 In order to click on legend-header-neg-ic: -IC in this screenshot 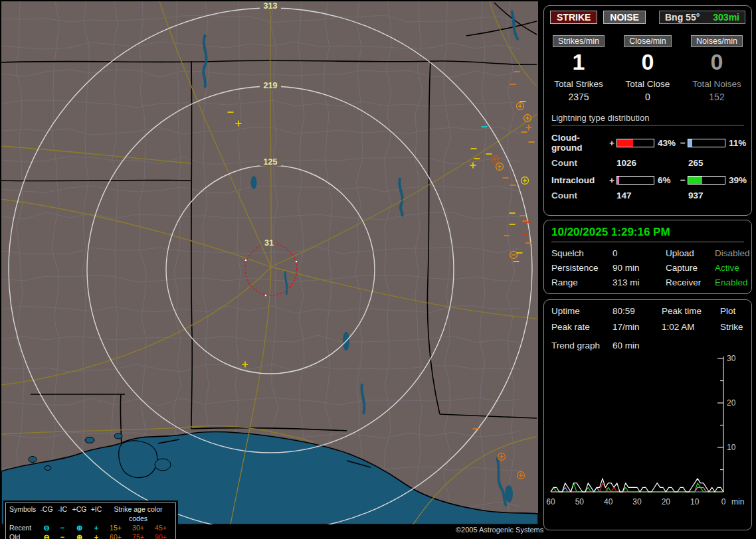, I will do `click(62, 514)`.